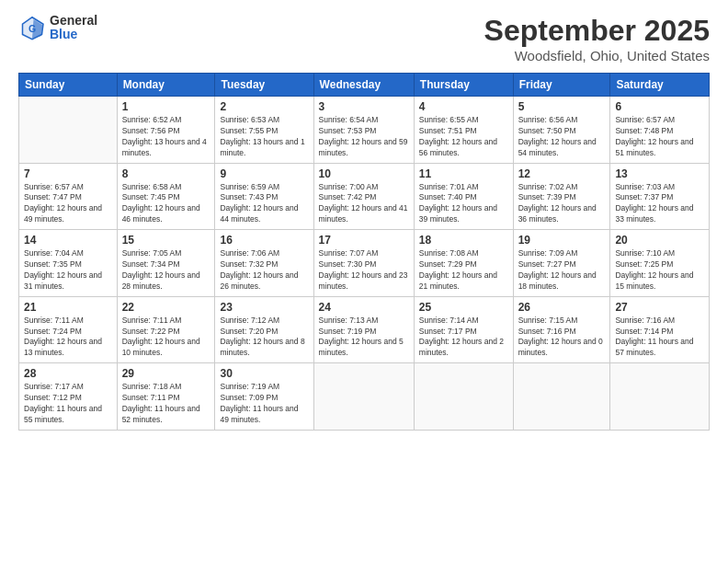 The height and width of the screenshot is (563, 728). Describe the element at coordinates (165, 397) in the screenshot. I see `calendar-cell: 29Sunrise: 7:18 AMSunset: 7:11 PMDayligh…` at that location.